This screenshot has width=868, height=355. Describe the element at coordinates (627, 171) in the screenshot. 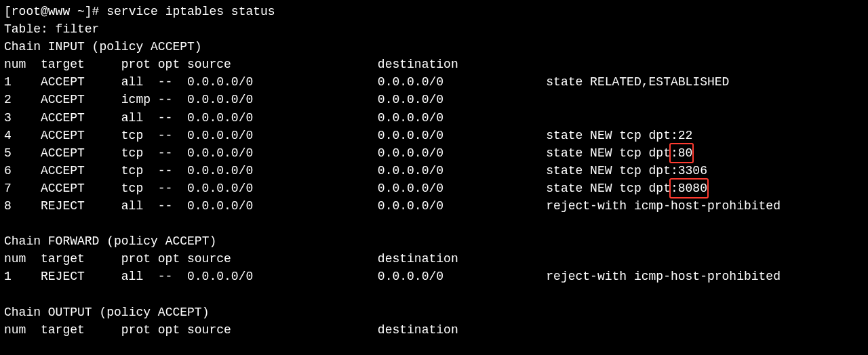

I see `col-extra: state NEW tcp dpt:3306` at that location.